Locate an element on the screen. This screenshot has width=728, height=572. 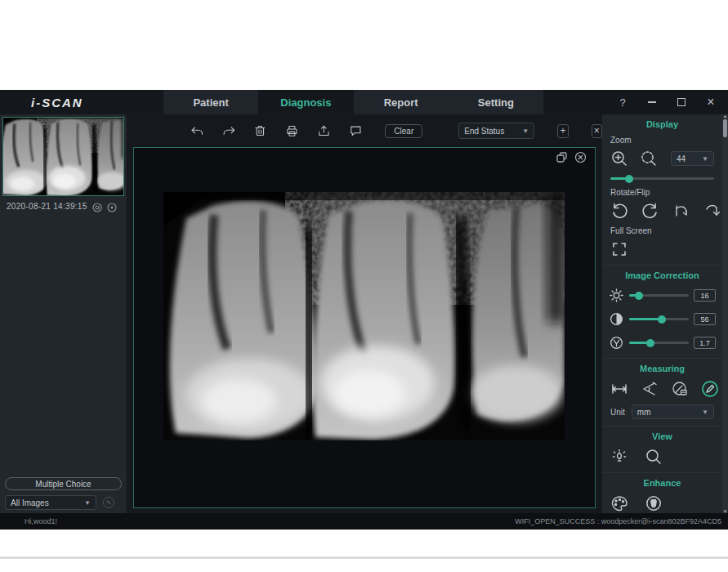
flip-horizontal-icon is located at coordinates (681, 211).